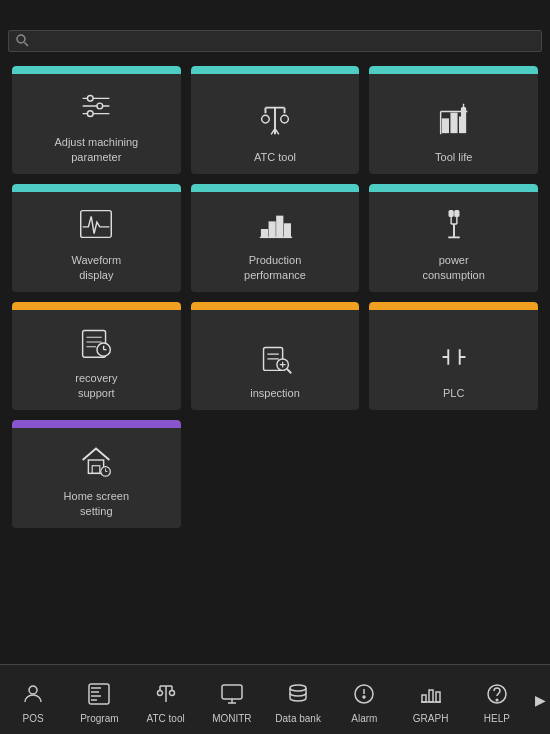 The width and height of the screenshot is (550, 734). Describe the element at coordinates (364, 700) in the screenshot. I see `nav-item-alarm: Alarm` at that location.